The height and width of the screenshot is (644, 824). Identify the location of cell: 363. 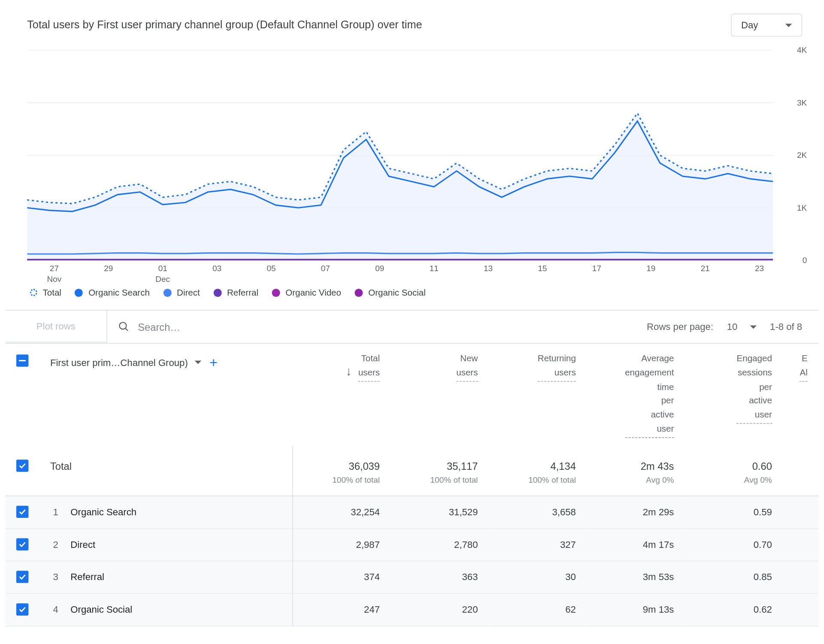
(439, 577).